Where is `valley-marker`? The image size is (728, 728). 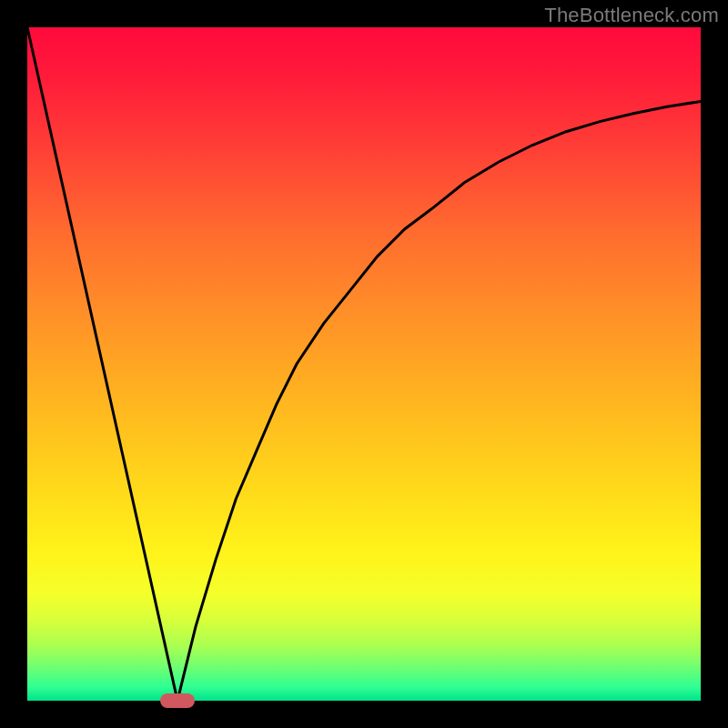
valley-marker is located at coordinates (177, 701).